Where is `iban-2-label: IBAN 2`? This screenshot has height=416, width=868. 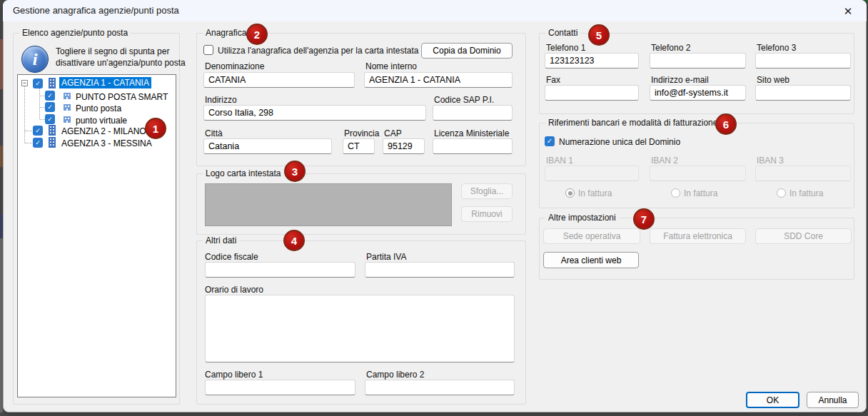 iban-2-label: IBAN 2 is located at coordinates (665, 161).